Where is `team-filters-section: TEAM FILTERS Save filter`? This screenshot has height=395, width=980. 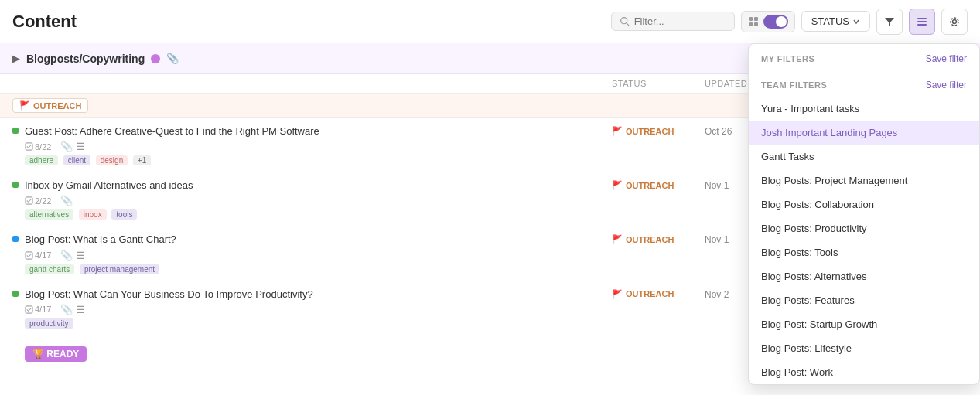
team-filters-section: TEAM FILTERS Save filter is located at coordinates (864, 83).